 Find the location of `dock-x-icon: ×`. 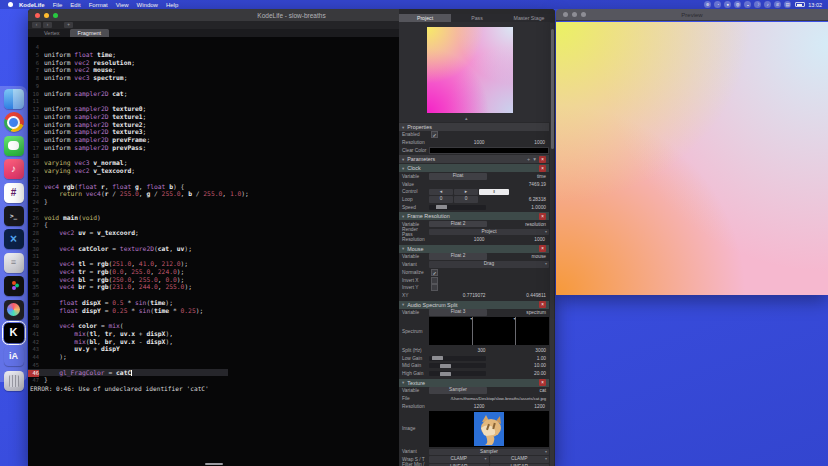

dock-x-icon: × is located at coordinates (14, 239).